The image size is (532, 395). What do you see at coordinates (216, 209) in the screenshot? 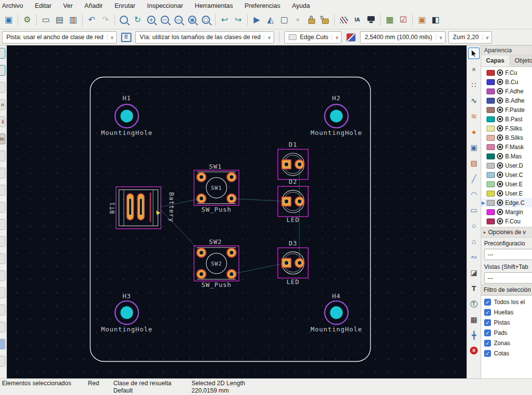
I see `value-sw1: SW_Push` at bounding box center [216, 209].